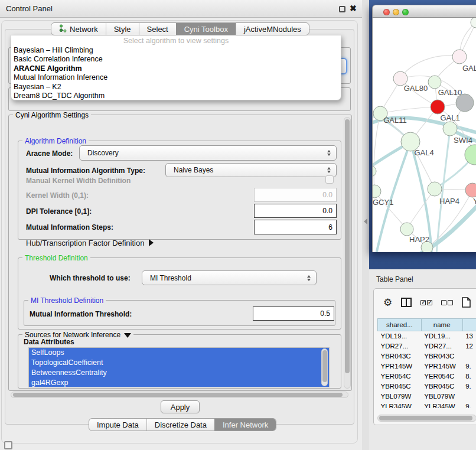 The height and width of the screenshot is (450, 476). What do you see at coordinates (272, 29) in the screenshot?
I see `tab-jactivemnodules: jActiveMNodules` at bounding box center [272, 29].